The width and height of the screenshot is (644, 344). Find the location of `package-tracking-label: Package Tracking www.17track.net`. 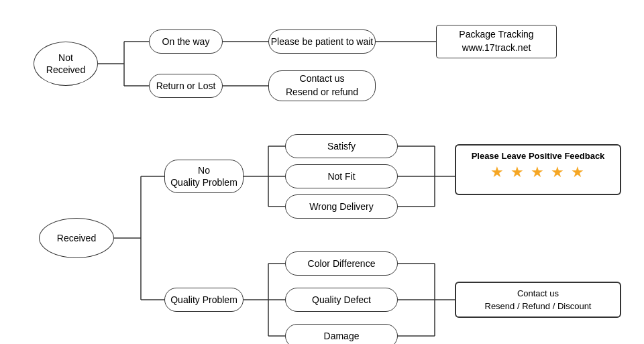

package-tracking-label: Package Tracking www.17track.net is located at coordinates (496, 42).